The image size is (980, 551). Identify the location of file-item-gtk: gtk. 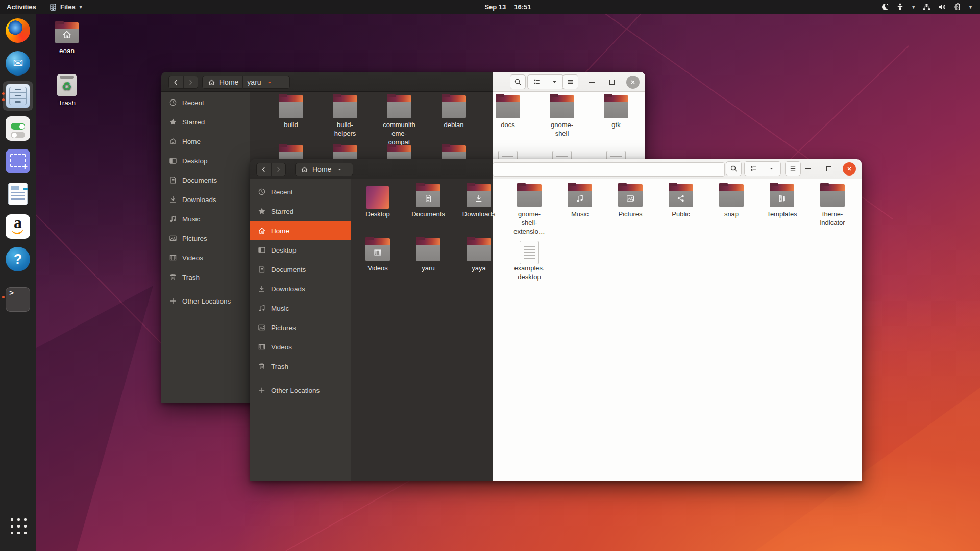
(616, 72).